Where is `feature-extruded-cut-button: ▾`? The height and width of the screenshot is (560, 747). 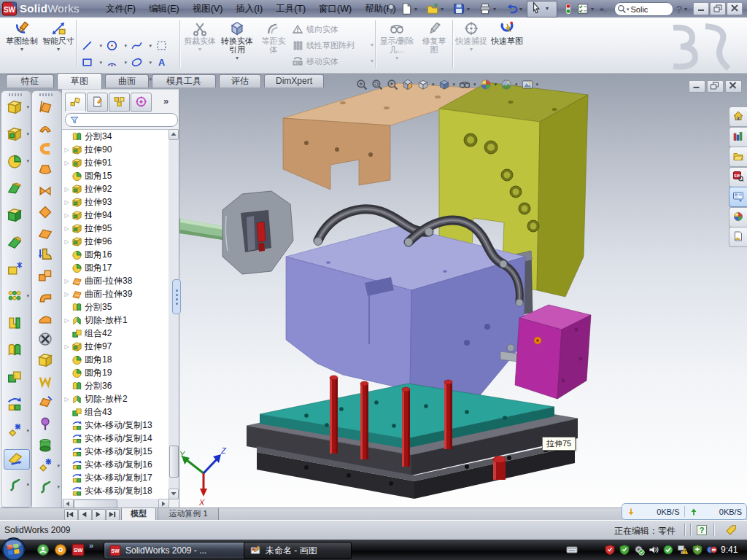 feature-extruded-cut-button: ▾ is located at coordinates (16, 135).